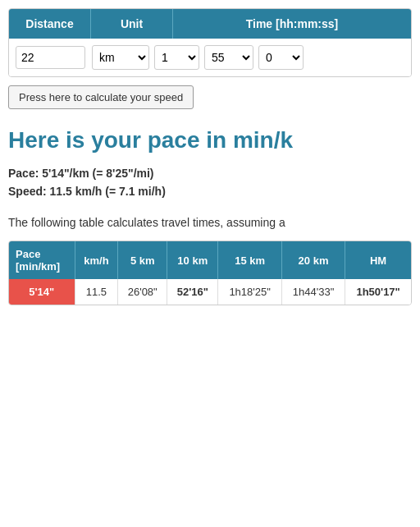 The image size is (420, 527). I want to click on table-row: 5'14"11.526'08"52'16"1h18'25"1h44'33"1h5…, so click(210, 292).